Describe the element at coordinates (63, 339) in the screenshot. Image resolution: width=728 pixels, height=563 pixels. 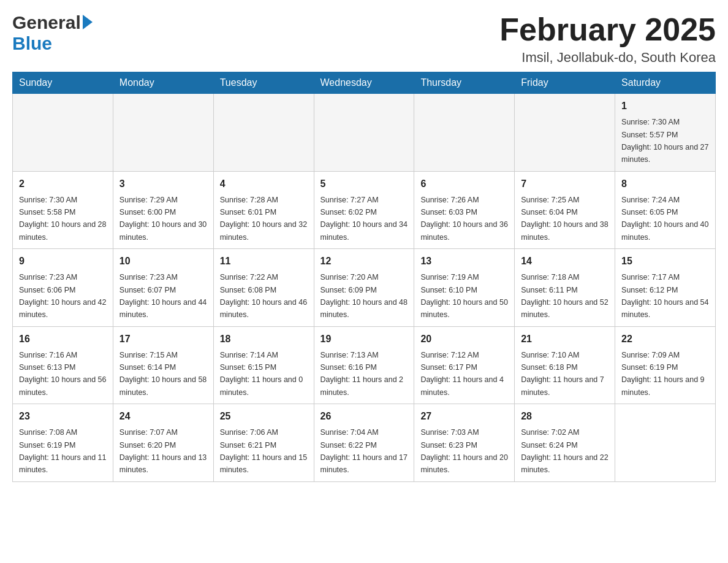
I see `day-number: 16` at that location.